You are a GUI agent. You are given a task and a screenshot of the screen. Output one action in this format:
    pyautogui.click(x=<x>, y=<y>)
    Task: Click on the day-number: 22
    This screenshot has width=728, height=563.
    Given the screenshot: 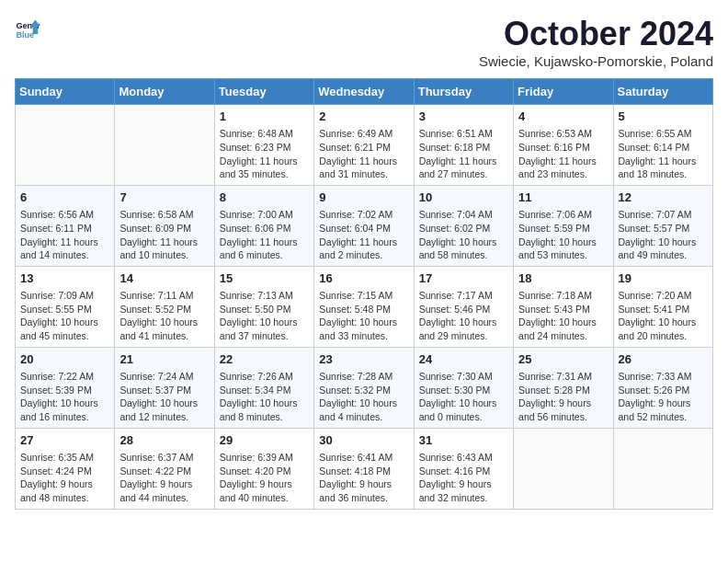 What is the action you would take?
    pyautogui.click(x=265, y=360)
    